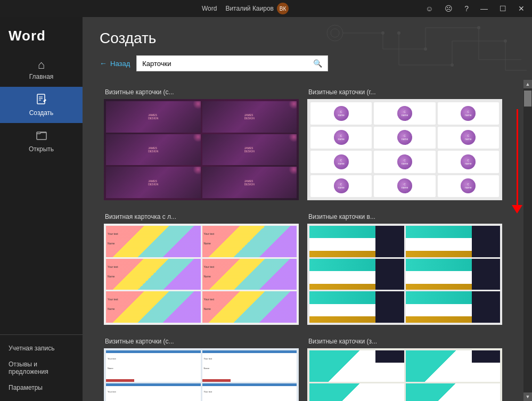 Image resolution: width=532 pixels, height=401 pixels. I want to click on main-header: Создать ← Назад 🔍, so click(307, 48).